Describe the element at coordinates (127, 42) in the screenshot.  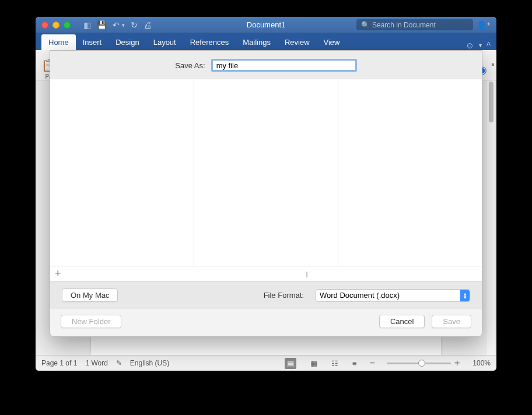
I see `tab-design: Design` at that location.